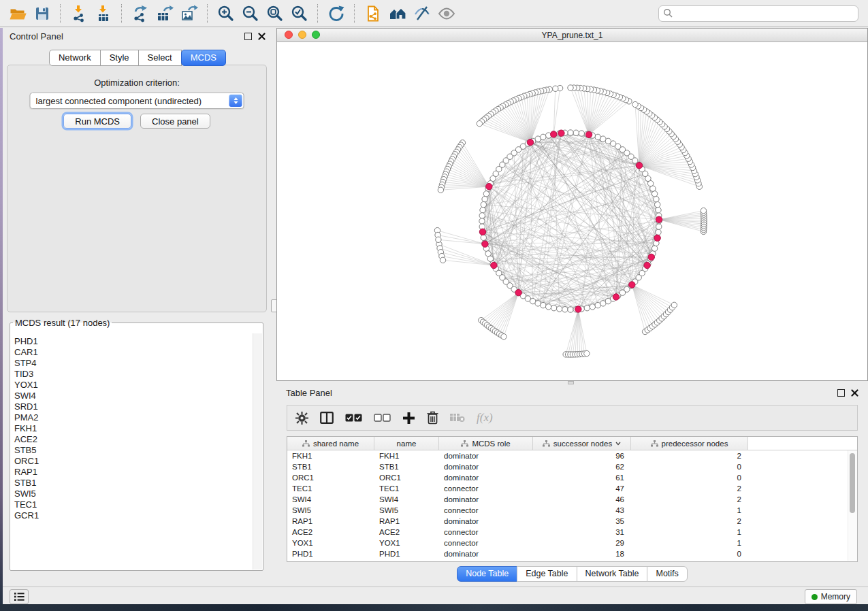 Image resolution: width=868 pixels, height=611 pixels. Describe the element at coordinates (133, 407) in the screenshot. I see `mcds-result-item: SRD1` at that location.